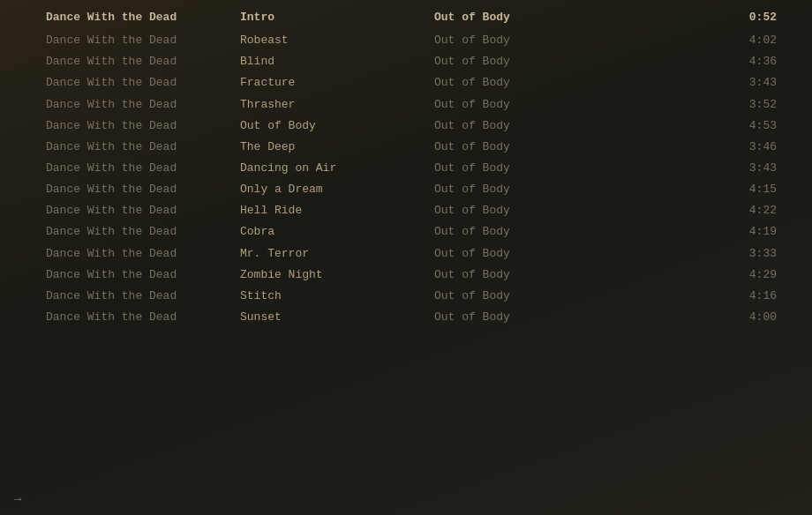 The height and width of the screenshot is (515, 812). What do you see at coordinates (337, 18) in the screenshot?
I see `header-title: Intro` at bounding box center [337, 18].